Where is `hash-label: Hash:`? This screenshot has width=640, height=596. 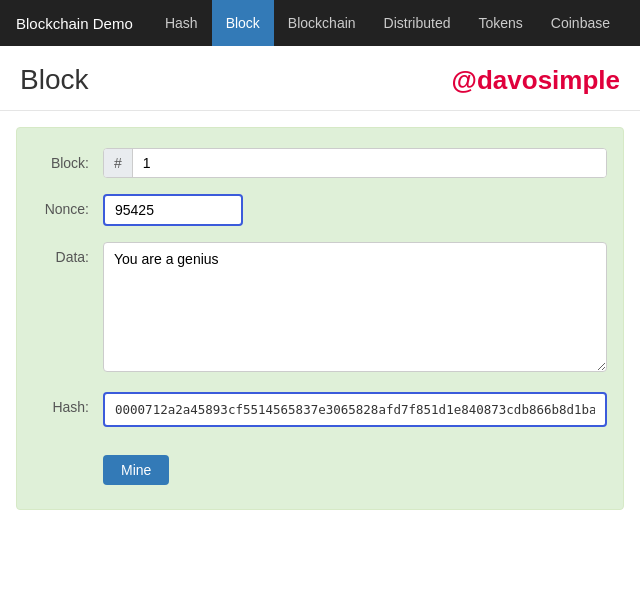 hash-label: Hash: is located at coordinates (68, 404).